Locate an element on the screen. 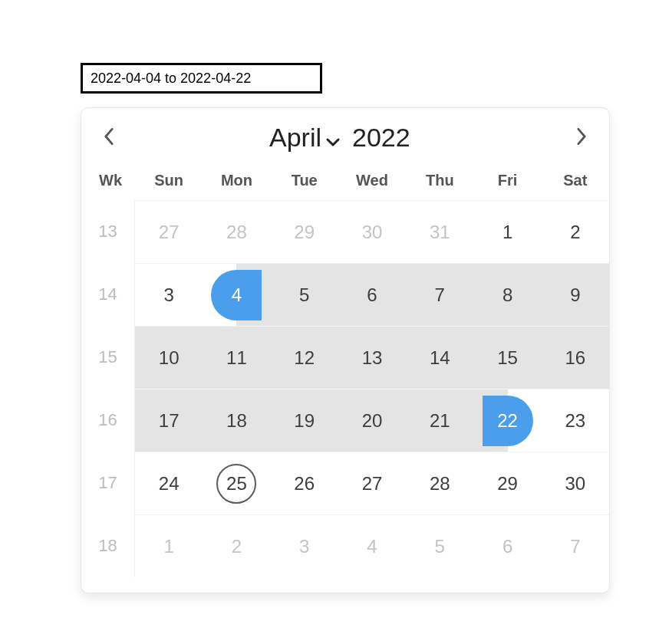  day-cell: 11 is located at coordinates (236, 357).